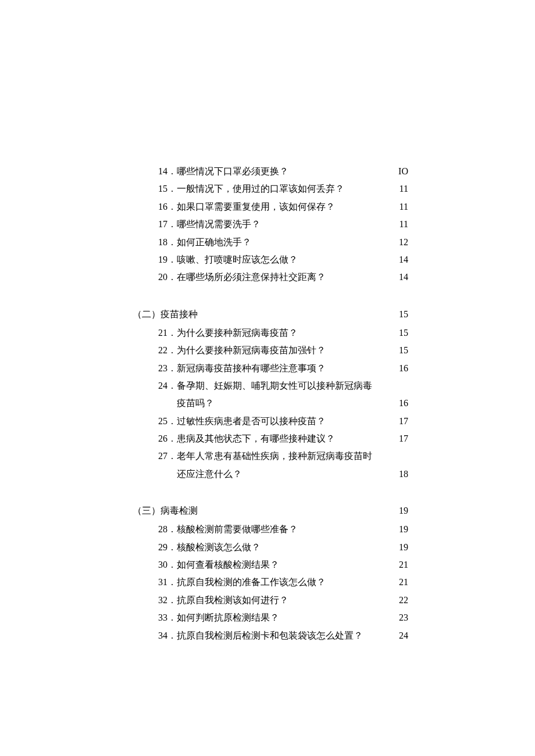  What do you see at coordinates (152, 600) in the screenshot?
I see `entry-number: 32` at bounding box center [152, 600].